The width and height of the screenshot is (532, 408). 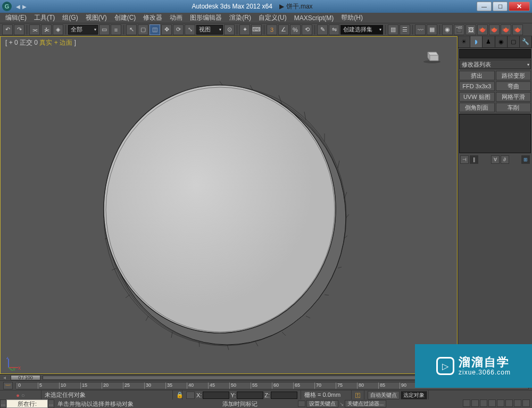 I want to click on redo-icon: ↷, so click(x=19, y=30).